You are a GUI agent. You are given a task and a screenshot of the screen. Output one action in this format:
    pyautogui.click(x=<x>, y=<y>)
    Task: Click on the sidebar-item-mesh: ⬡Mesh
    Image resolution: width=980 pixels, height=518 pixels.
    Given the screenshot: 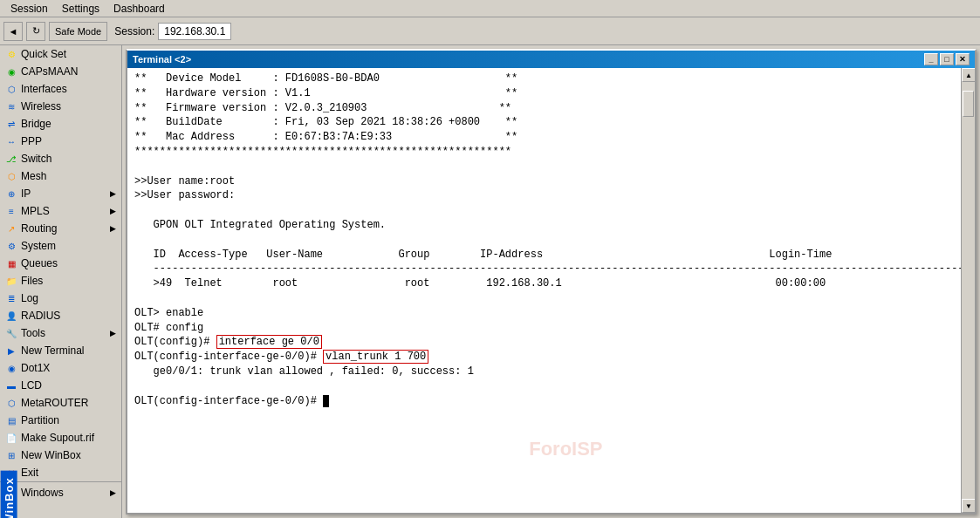 What is the action you would take?
    pyautogui.click(x=61, y=176)
    